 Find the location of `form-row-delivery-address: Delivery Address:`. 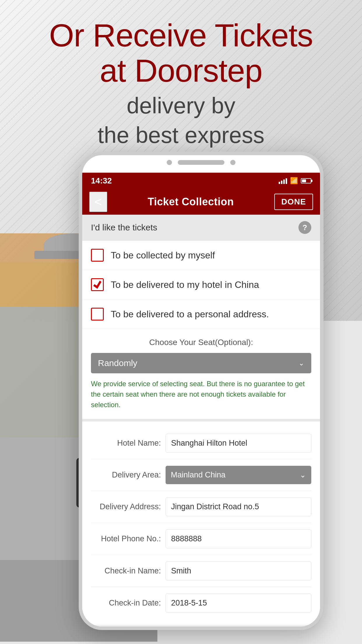

form-row-delivery-address: Delivery Address: is located at coordinates (201, 507).